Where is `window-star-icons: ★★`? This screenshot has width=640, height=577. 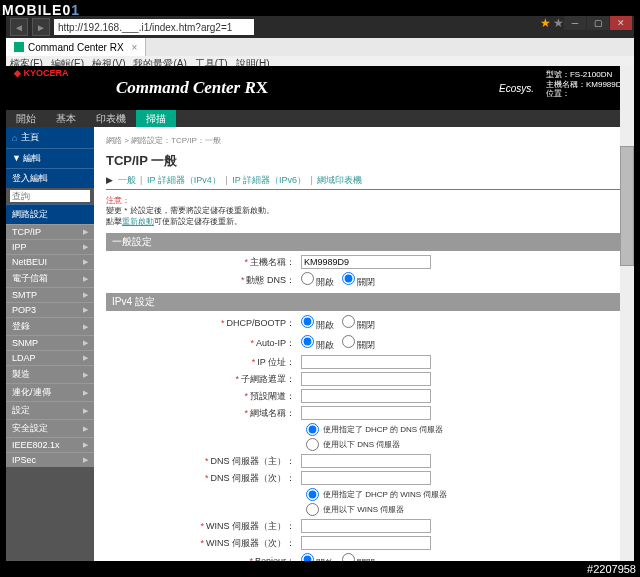
window-star-icons: ★★ is located at coordinates (552, 23).